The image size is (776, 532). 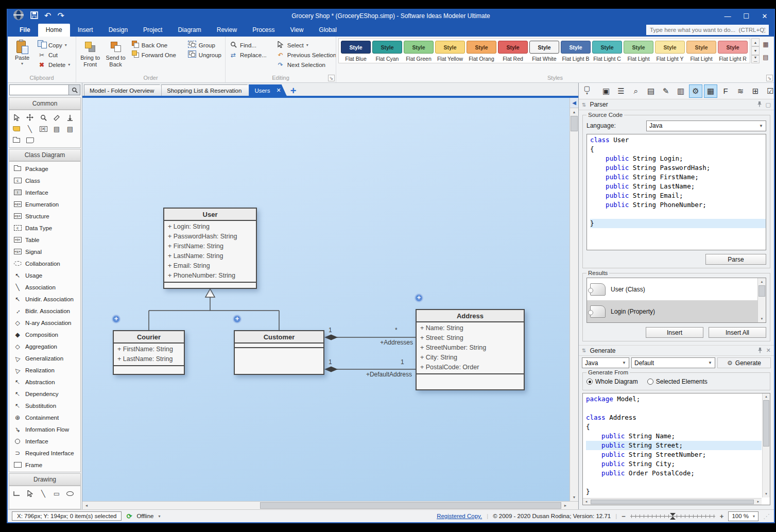 What do you see at coordinates (708, 30) in the screenshot?
I see `assistant-search-input` at bounding box center [708, 30].